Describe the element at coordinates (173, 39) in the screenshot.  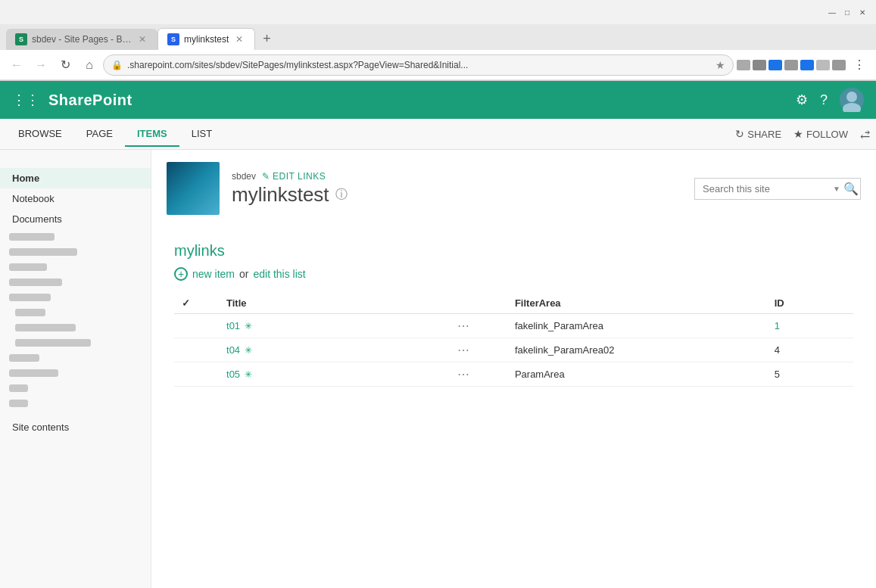
I see `tab-2-favicon: S` at that location.